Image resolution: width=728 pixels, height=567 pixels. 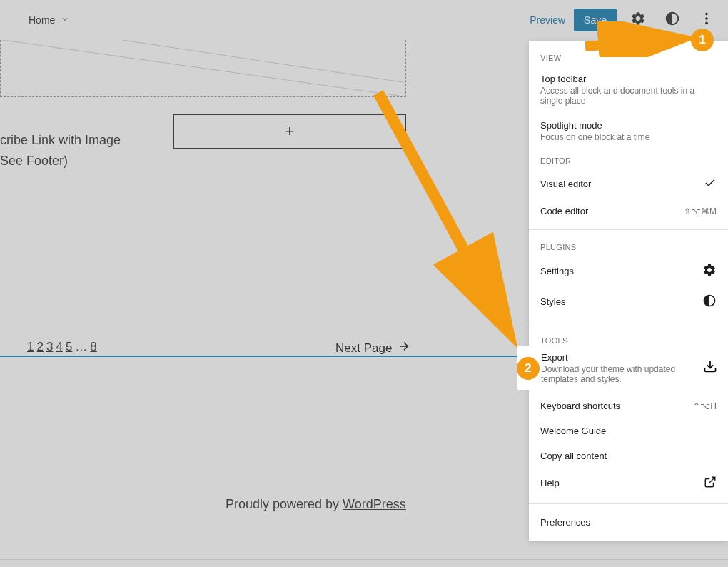 What do you see at coordinates (628, 159) in the screenshot?
I see `editor-section-header: EDITOR` at bounding box center [628, 159].